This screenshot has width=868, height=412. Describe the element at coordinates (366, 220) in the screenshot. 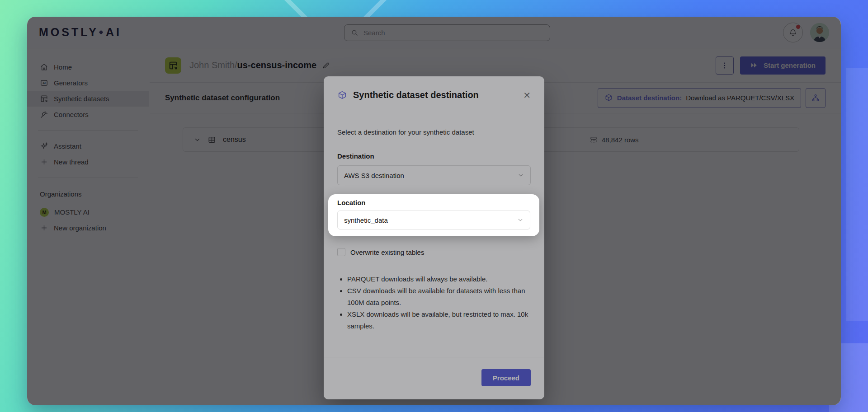

I see `location-select-value: synthetic_data` at that location.